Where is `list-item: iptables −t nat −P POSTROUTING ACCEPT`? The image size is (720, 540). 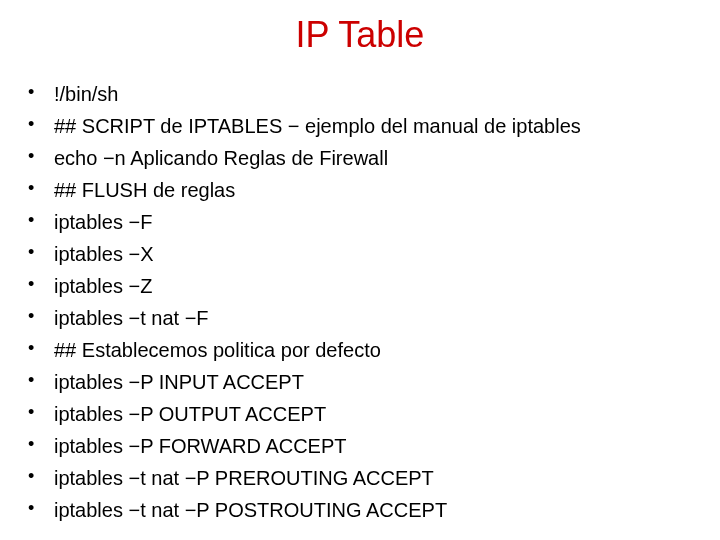
list-item: iptables −t nat −P POSTROUTING ACCEPT is located at coordinates (374, 510).